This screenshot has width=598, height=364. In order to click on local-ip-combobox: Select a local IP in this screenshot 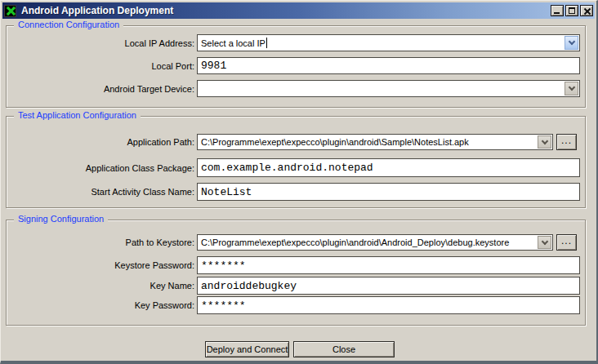, I will do `click(389, 42)`.